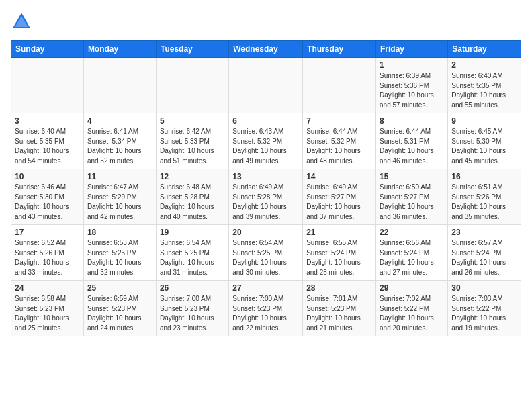  Describe the element at coordinates (266, 21) in the screenshot. I see `page-header` at that location.